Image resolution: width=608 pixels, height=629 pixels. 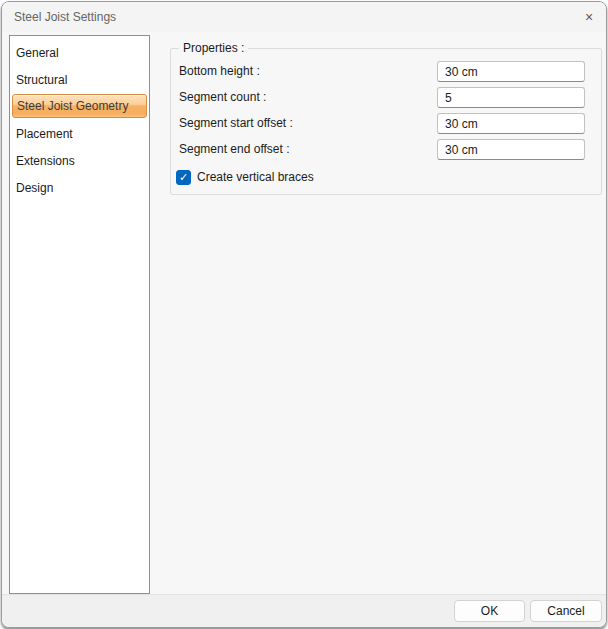 What do you see at coordinates (80, 106) in the screenshot?
I see `sidebar-item-steel-joist-geometry: Steel Joist Geometry` at bounding box center [80, 106].